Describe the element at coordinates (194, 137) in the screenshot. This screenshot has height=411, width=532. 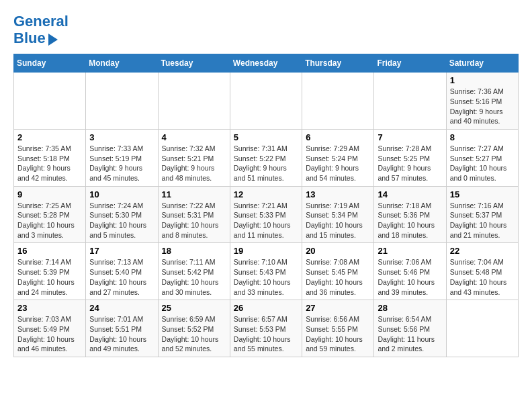
I see `day-number: 4` at that location.